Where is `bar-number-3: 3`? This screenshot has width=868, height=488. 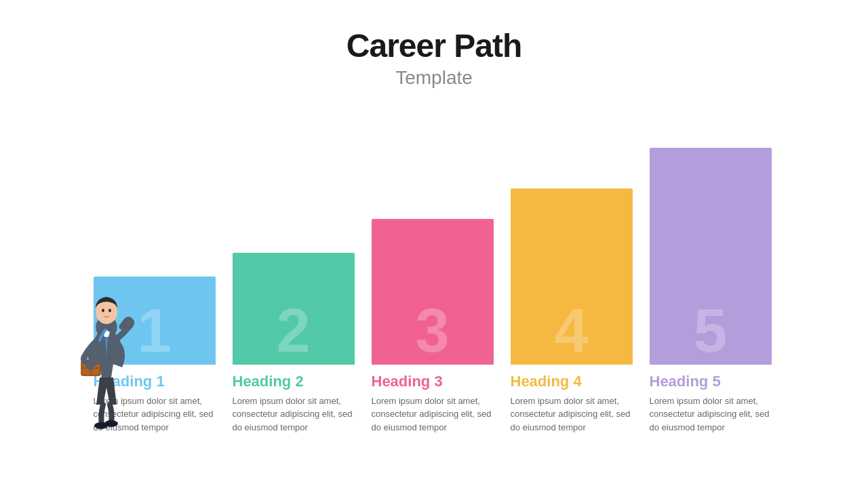
bar-number-3: 3 is located at coordinates (432, 331).